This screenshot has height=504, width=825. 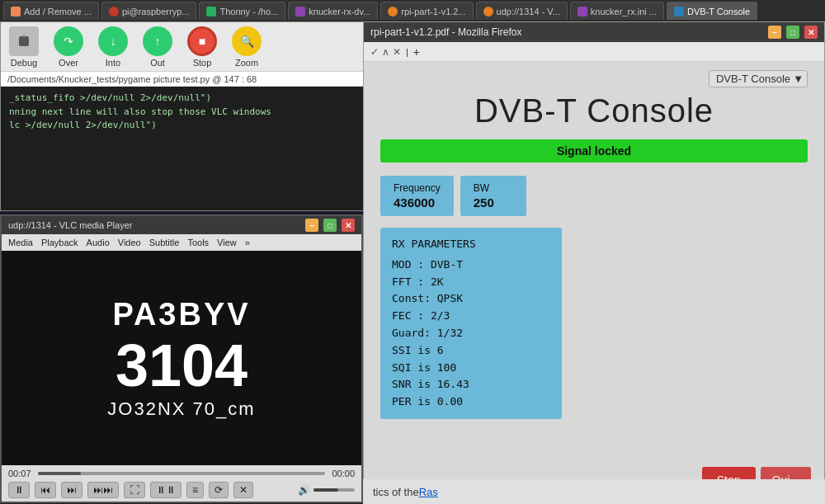 I want to click on url-check-icon: ✓, so click(x=375, y=52).